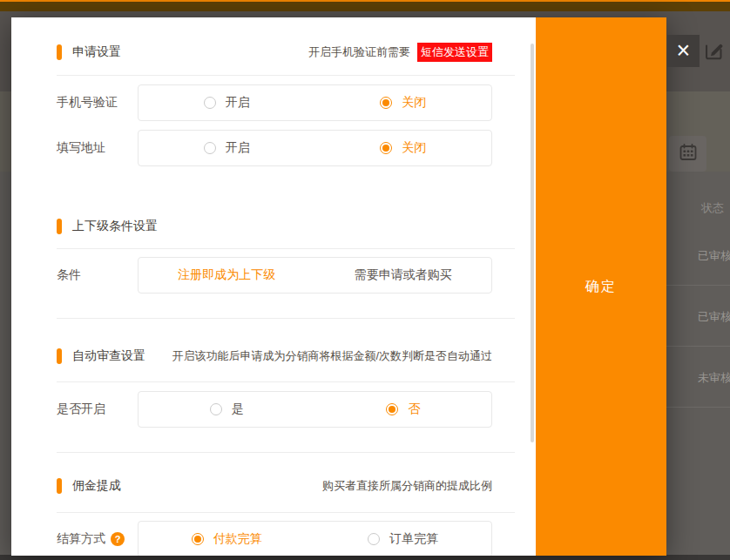  What do you see at coordinates (81, 539) in the screenshot?
I see `field-label: 结算方式` at bounding box center [81, 539].